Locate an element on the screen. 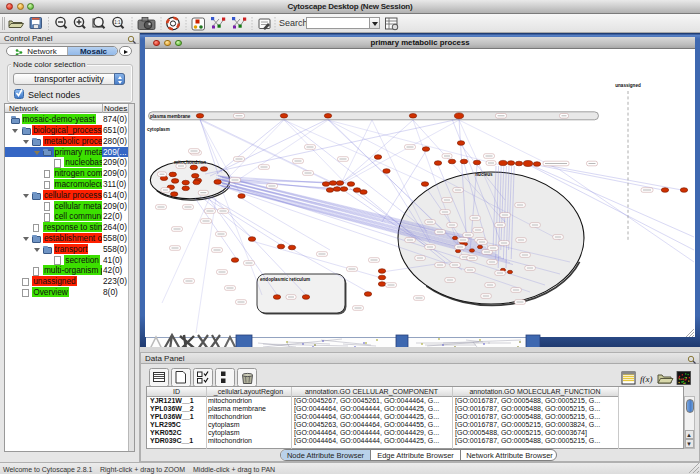  svg-text: 1:1 is located at coordinates (118, 22).